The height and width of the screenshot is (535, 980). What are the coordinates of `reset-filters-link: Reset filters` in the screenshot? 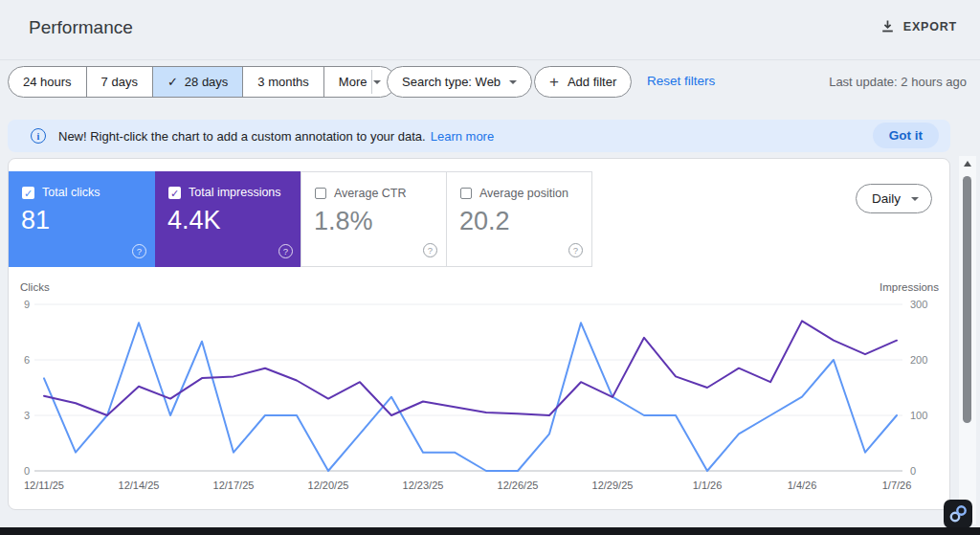 It's located at (681, 80).